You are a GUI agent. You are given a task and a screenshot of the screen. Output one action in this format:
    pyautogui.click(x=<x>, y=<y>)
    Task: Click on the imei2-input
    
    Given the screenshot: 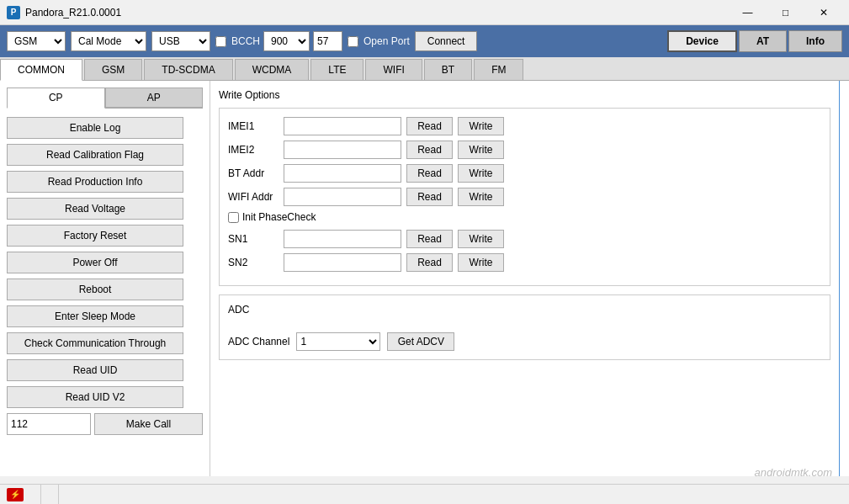 What is the action you would take?
    pyautogui.click(x=342, y=150)
    